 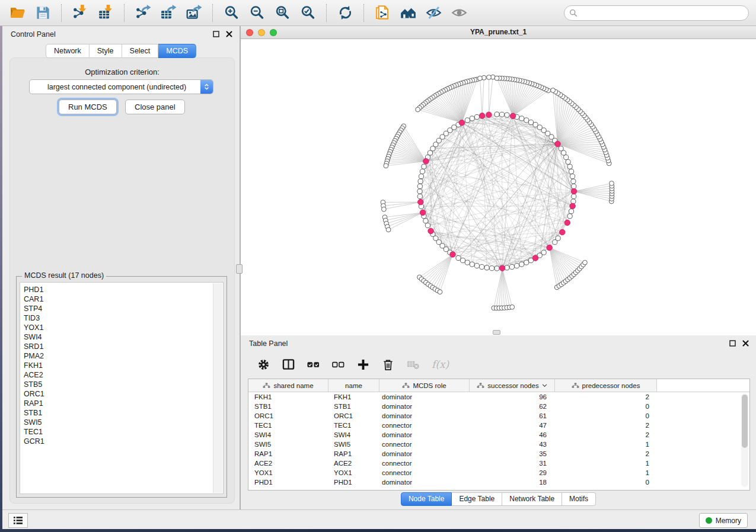 What do you see at coordinates (106, 13) in the screenshot?
I see `import-table-icon` at bounding box center [106, 13].